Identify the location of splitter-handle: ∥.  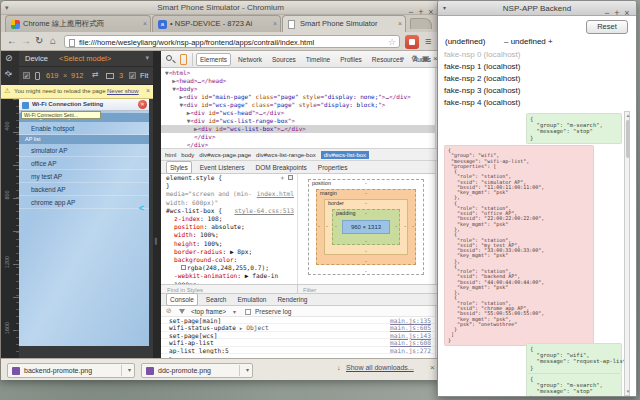
(156, 241).